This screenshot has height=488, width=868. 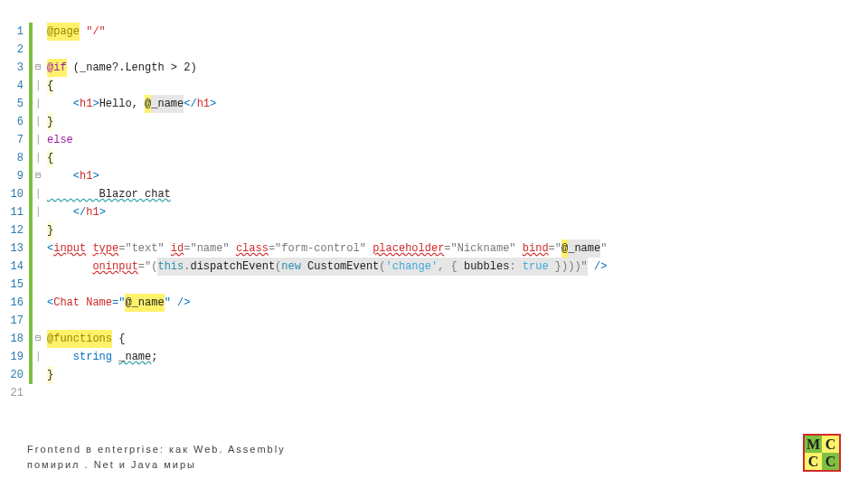 I want to click on line-number: 20, so click(x=17, y=375).